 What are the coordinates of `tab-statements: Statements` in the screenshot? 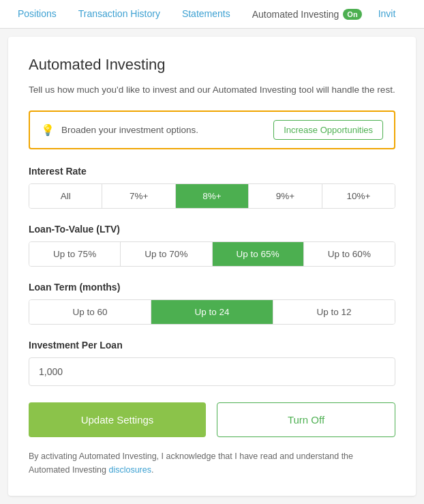 It's located at (206, 14).